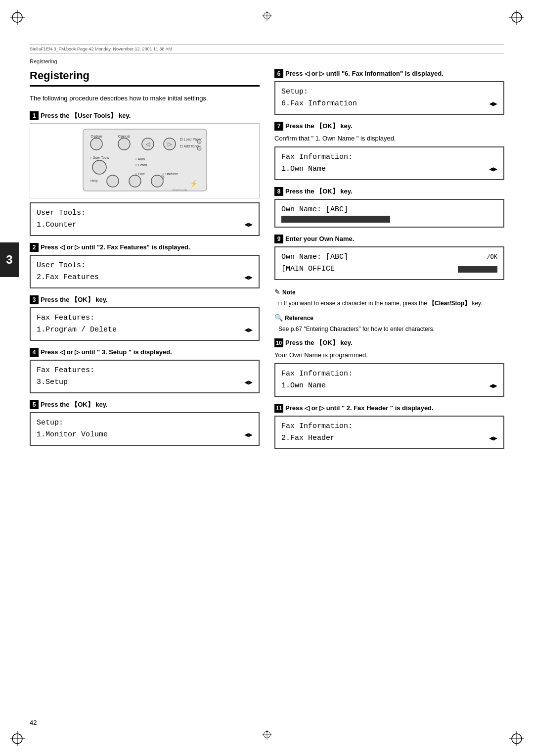  I want to click on step-10-text: Press the 【OK】 key., so click(395, 343).